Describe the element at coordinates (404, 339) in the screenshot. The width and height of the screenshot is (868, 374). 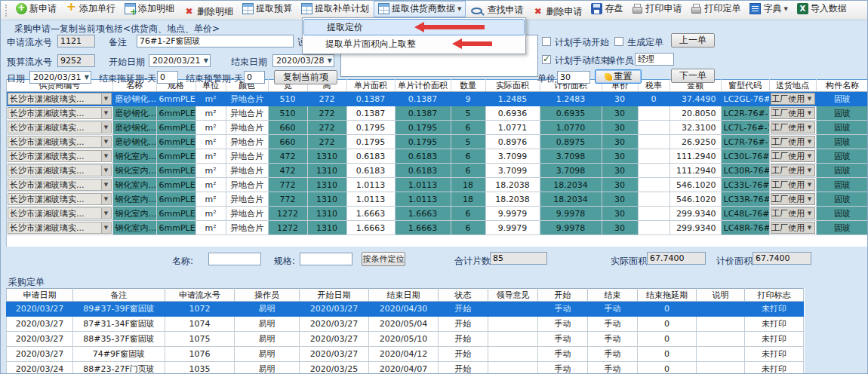
I see `cell: 2020/05/10` at that location.